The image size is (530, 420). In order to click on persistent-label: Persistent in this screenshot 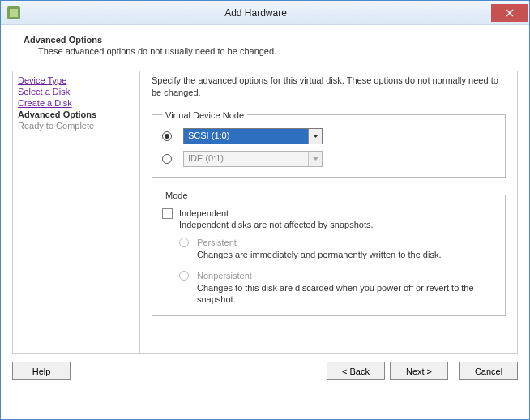, I will do `click(217, 242)`.